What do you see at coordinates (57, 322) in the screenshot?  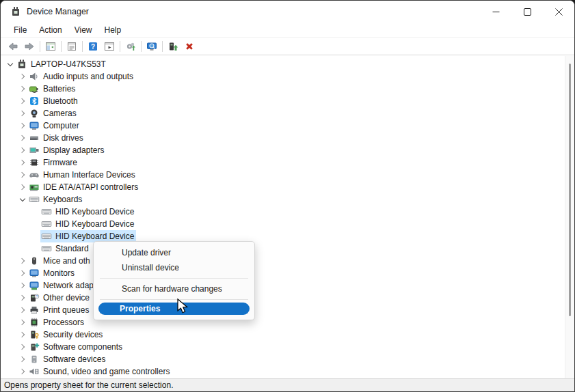 I see `tree-item-content: Processors` at bounding box center [57, 322].